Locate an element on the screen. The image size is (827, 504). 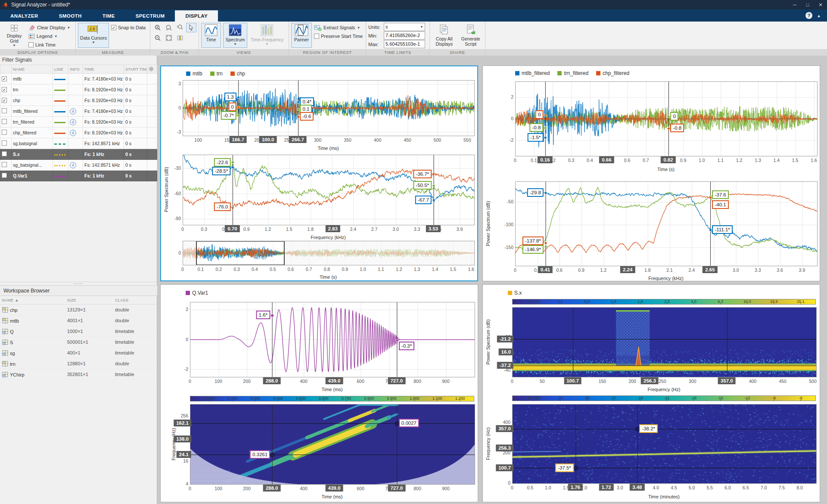
display-grid-button: Display Grid ▼ is located at coordinates (14, 35).